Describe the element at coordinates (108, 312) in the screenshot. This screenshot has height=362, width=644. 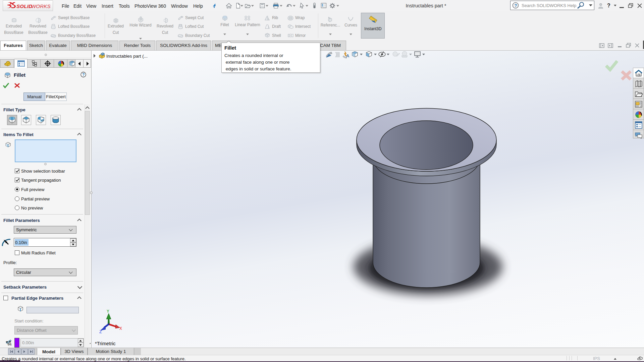
I see `svg-text: Y` at that location.